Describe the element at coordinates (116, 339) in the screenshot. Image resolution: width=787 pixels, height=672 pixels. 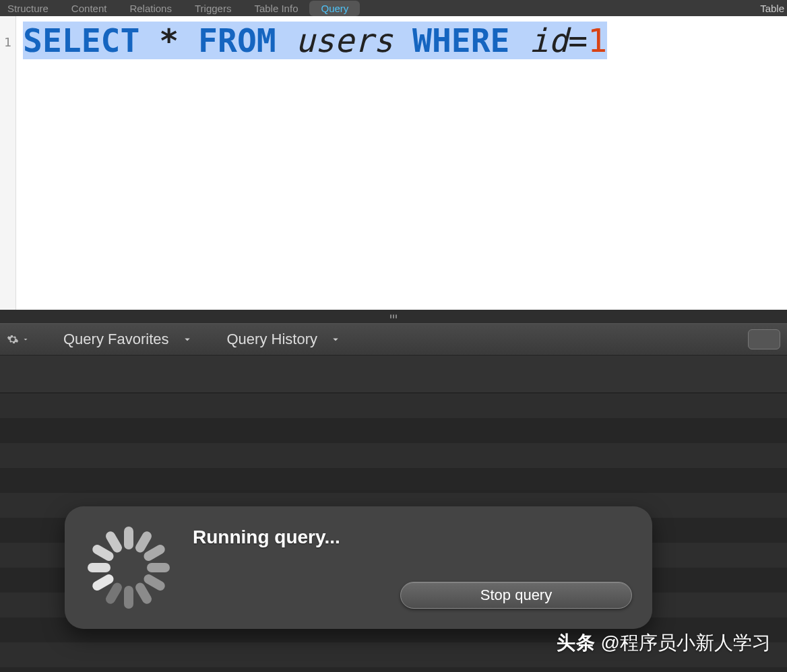
I see `query-favorites-label: Query Favorites` at that location.